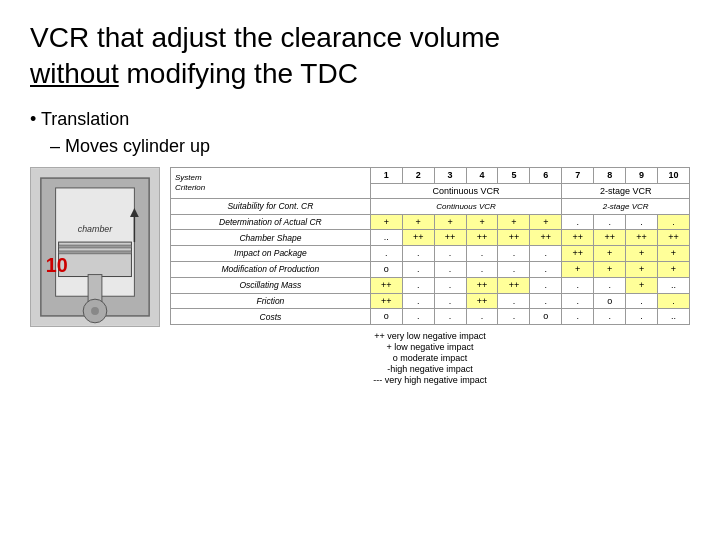  I want to click on cell-r7-c4: ., so click(514, 317).